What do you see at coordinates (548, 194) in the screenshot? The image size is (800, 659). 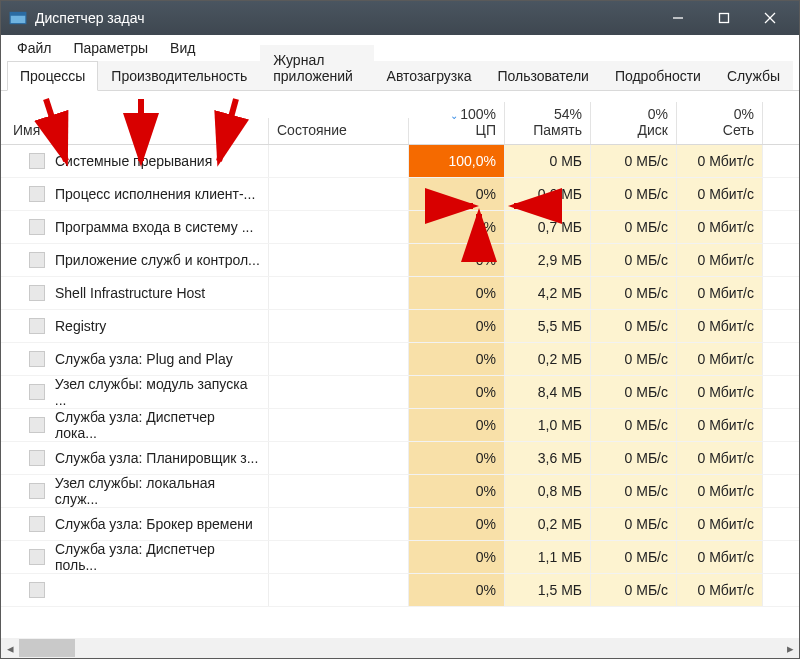 I see `process-mem-cell: 0,6 МБ` at bounding box center [548, 194].